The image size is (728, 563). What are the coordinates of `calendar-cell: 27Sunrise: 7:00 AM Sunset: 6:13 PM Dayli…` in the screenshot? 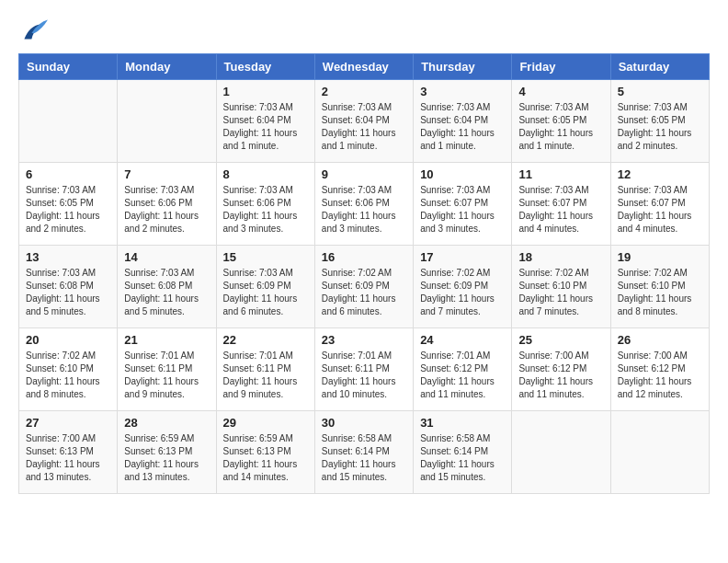 It's located at (68, 453).